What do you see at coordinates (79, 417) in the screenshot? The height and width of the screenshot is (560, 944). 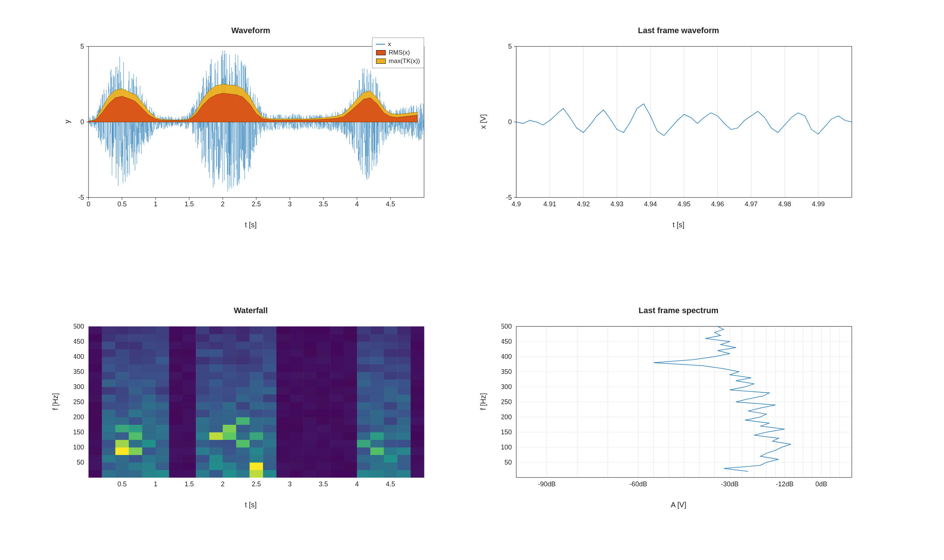 I see `svg-text: 200` at bounding box center [79, 417].